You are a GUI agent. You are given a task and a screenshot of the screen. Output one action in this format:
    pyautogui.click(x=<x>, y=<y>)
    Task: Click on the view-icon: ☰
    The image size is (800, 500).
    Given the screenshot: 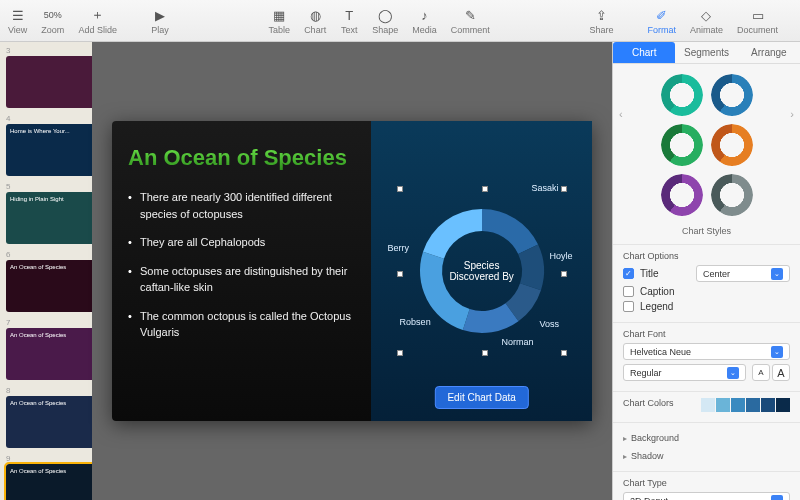 What is the action you would take?
    pyautogui.click(x=18, y=15)
    